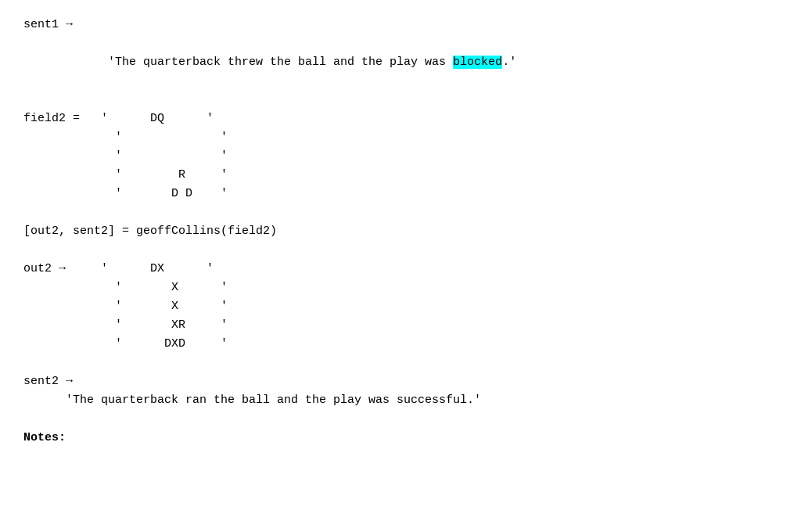 The width and height of the screenshot is (801, 532). Describe the element at coordinates (400, 63) in the screenshot. I see `sent1-line1: 'The quarterback threw the ball and the …` at that location.